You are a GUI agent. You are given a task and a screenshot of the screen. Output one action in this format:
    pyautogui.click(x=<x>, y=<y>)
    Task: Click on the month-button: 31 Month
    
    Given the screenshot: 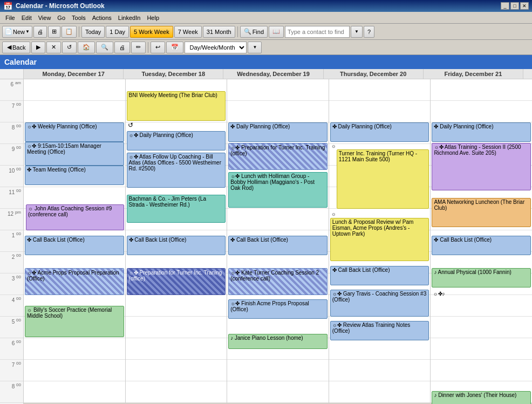 What is the action you would take?
    pyautogui.click(x=219, y=32)
    